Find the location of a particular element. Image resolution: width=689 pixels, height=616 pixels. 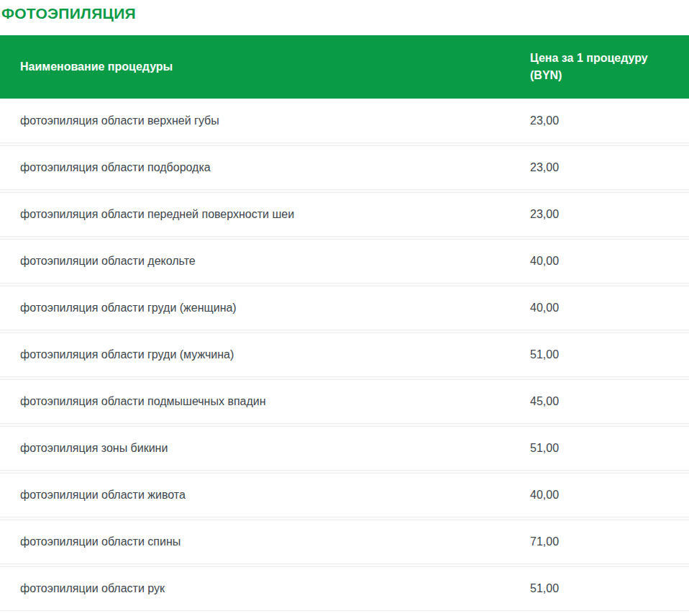

price-cell: 45,00 is located at coordinates (610, 402).